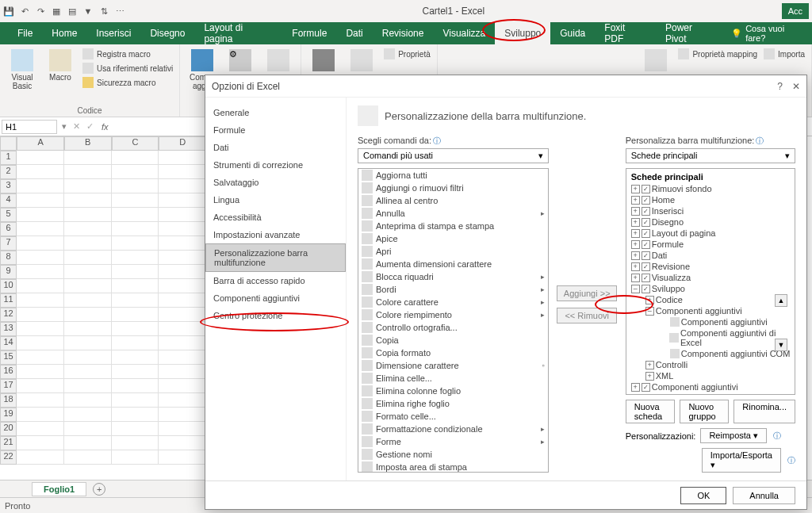  What do you see at coordinates (650, 412) in the screenshot?
I see `new-tab-button: Nuova scheda` at bounding box center [650, 412].